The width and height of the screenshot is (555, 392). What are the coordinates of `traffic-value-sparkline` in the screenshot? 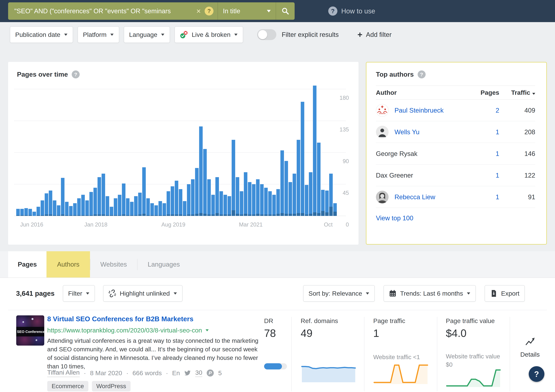 It's located at (473, 377).